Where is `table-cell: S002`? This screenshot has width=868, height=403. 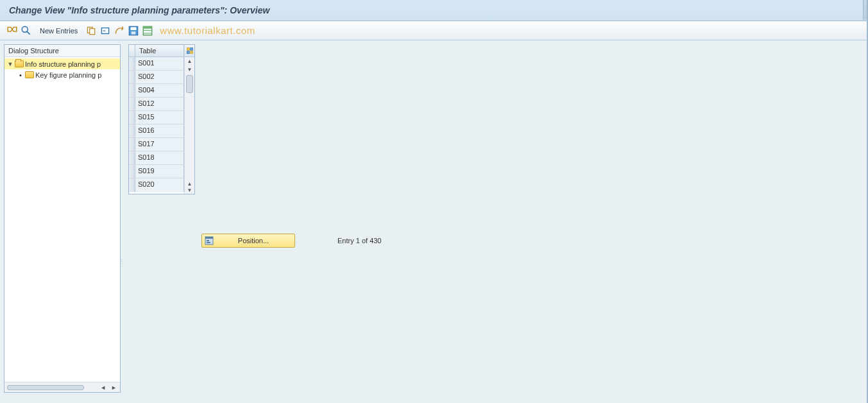
table-cell: S002 is located at coordinates (160, 77).